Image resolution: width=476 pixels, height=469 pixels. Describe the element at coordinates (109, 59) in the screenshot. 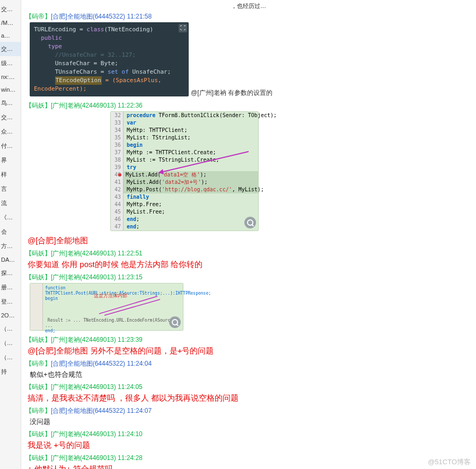

I see `code-screenshot-dark: ⛶ TURLEncoding = class(TNetEncoding) pub…` at that location.